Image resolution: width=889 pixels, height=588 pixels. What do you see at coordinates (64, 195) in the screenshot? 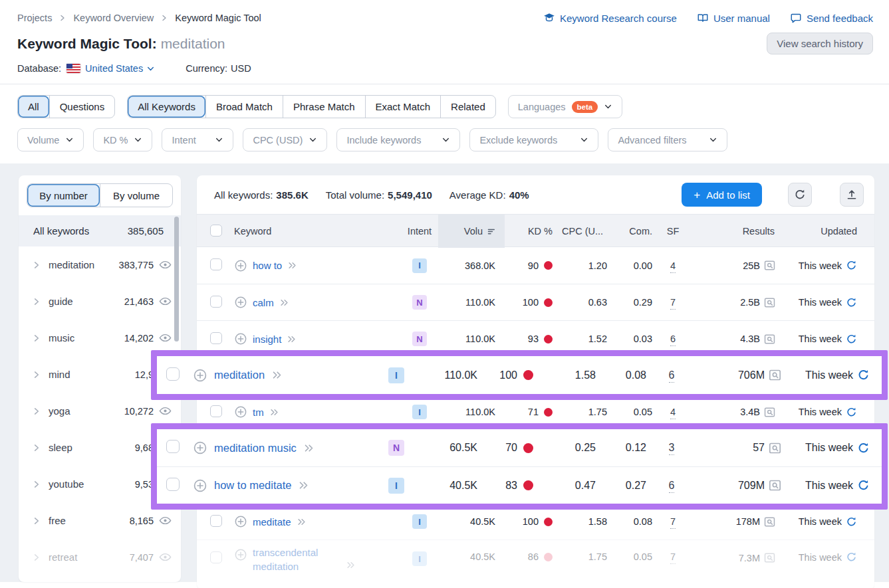
I see `tab-by-number: By number` at bounding box center [64, 195].